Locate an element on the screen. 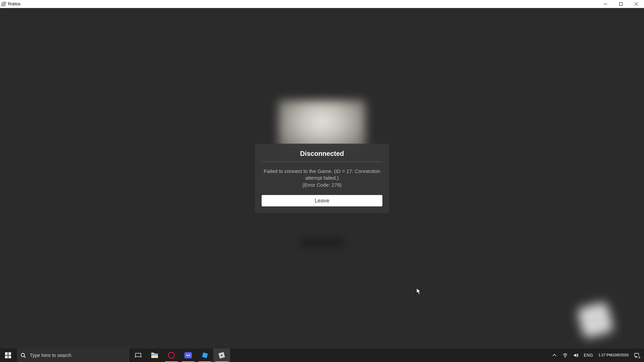 Image resolution: width=644 pixels, height=362 pixels. window-titlebar: Roblox is located at coordinates (322, 4).